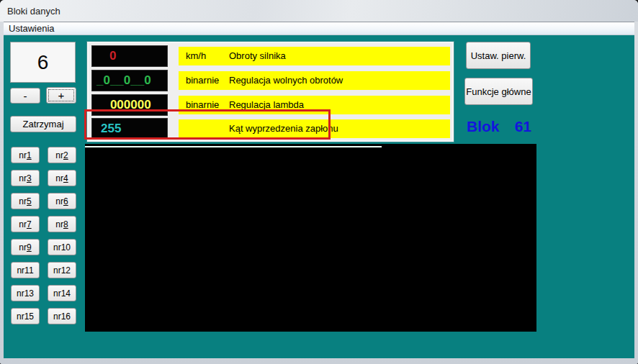 This screenshot has width=638, height=364. Describe the element at coordinates (61, 95) in the screenshot. I see `increment-button: +` at that location.